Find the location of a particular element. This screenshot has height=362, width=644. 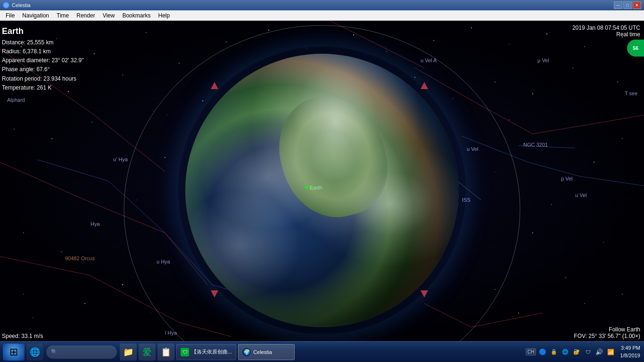

language-badge: CH is located at coordinates (531, 352).